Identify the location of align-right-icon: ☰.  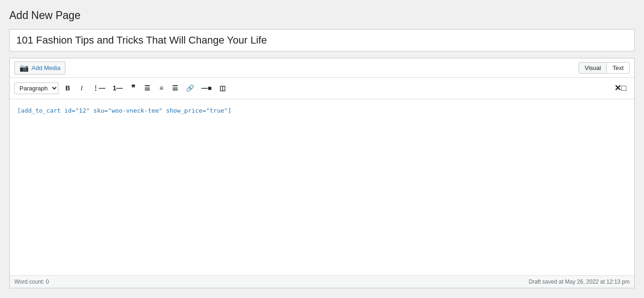
(175, 88).